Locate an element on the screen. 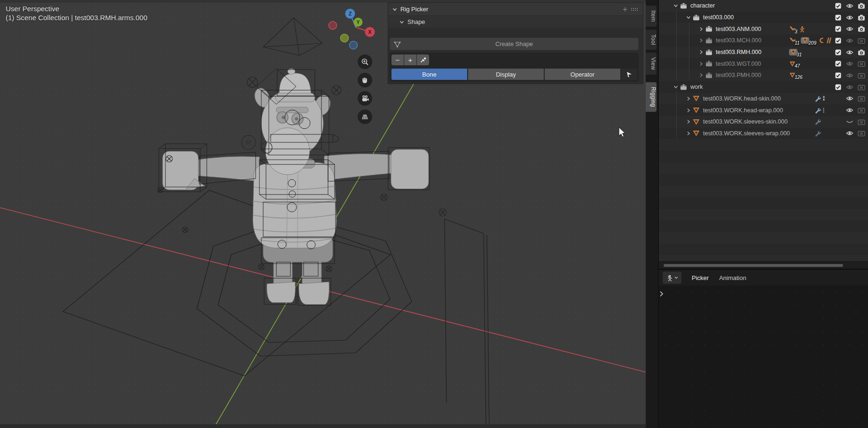 The height and width of the screenshot is (428, 868). shape-subpanel-header: Shape is located at coordinates (516, 22).